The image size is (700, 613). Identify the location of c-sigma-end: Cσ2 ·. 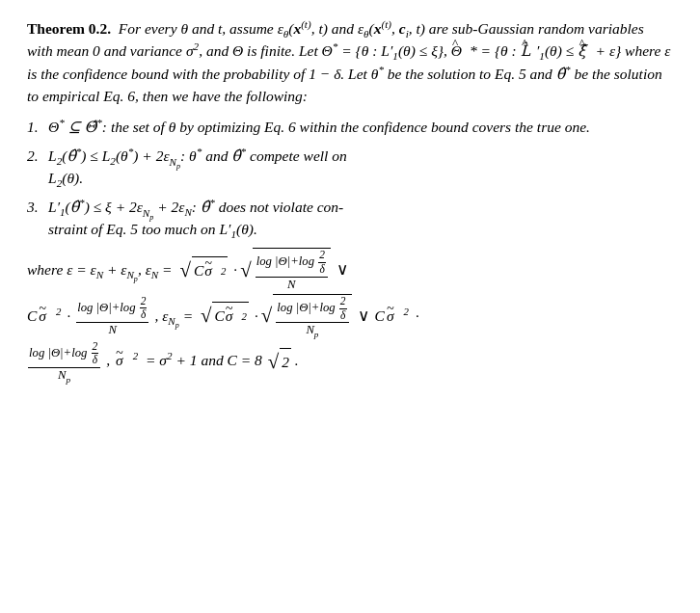
(397, 316).